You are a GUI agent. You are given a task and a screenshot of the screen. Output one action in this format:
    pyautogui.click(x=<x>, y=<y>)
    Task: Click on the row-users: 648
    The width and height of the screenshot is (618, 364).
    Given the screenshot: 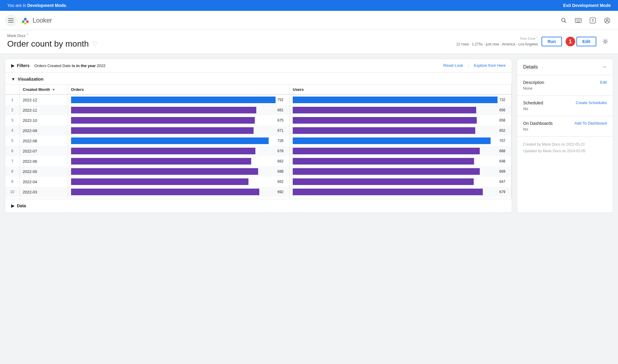 What is the action you would take?
    pyautogui.click(x=401, y=161)
    